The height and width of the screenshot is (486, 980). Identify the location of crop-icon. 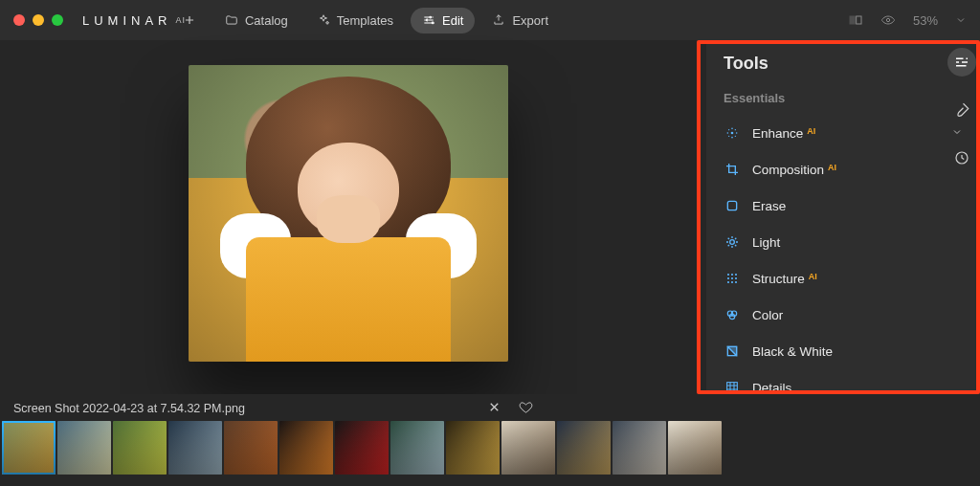
(732, 169).